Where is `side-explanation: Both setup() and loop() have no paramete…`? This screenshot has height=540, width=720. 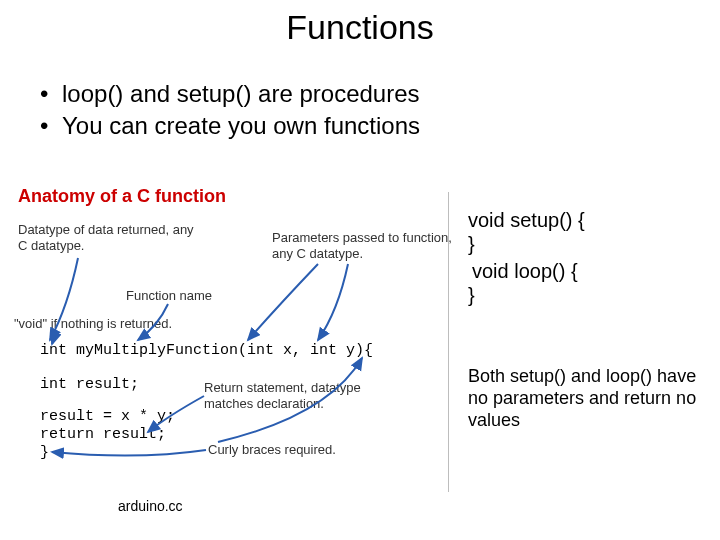 side-explanation: Both setup() and loop() have no paramete… is located at coordinates (584, 399).